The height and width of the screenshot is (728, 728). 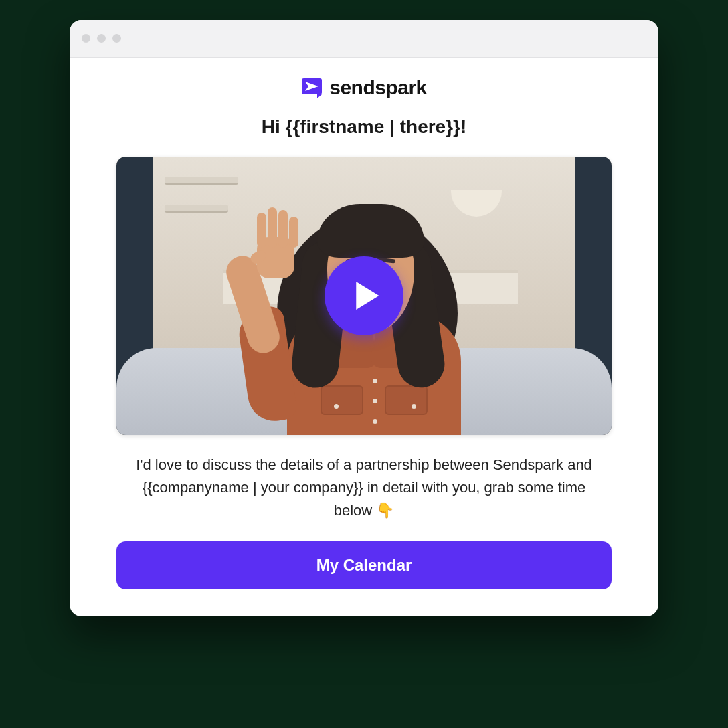 What do you see at coordinates (364, 565) in the screenshot?
I see `my-calendar-button: My Calendar` at bounding box center [364, 565].